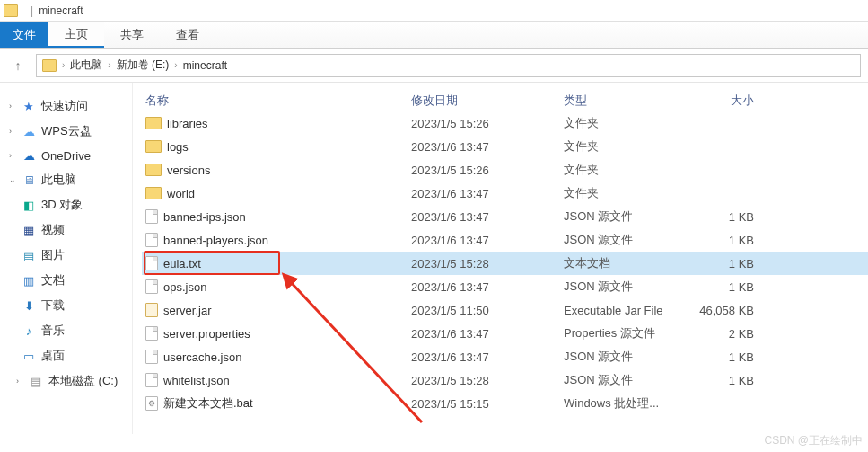 The image size is (868, 452). Describe the element at coordinates (487, 101) in the screenshot. I see `col-date: 修改日期` at that location.